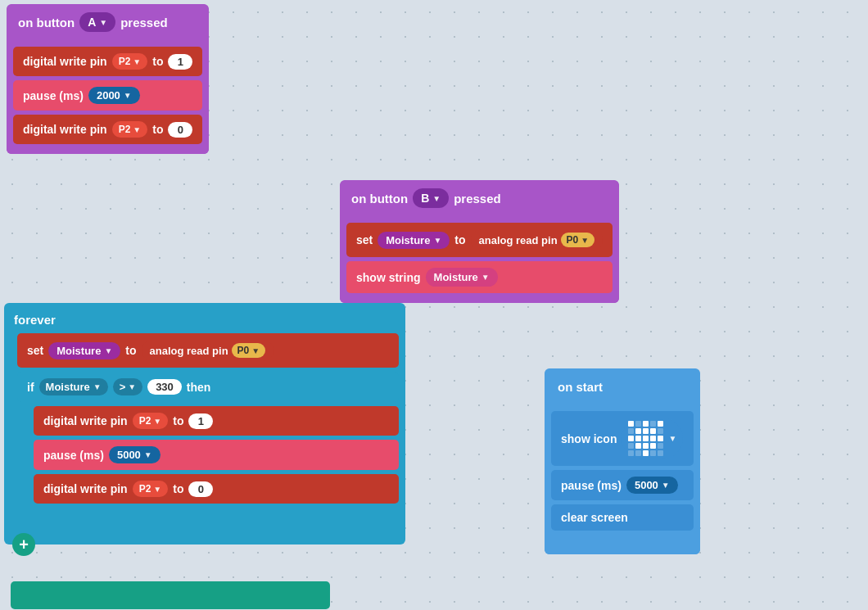 This screenshot has height=610, width=868. Describe the element at coordinates (108, 61) in the screenshot. I see `digital-write-1-stmt: digital write pin P2 ▼ to 1` at that location.